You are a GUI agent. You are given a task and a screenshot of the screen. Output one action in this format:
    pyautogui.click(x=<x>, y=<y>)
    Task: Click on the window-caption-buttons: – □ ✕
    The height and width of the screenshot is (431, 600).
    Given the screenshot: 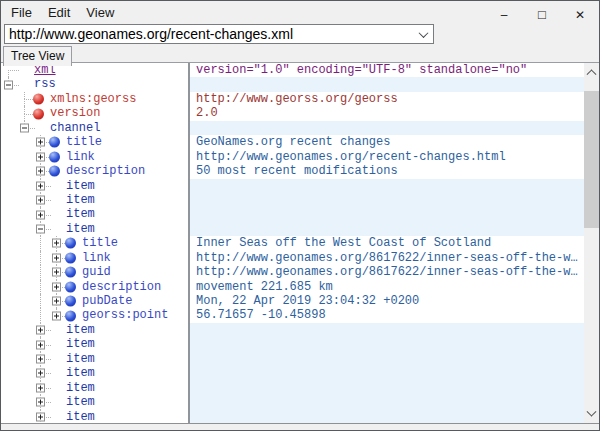 What is the action you would take?
    pyautogui.click(x=542, y=14)
    